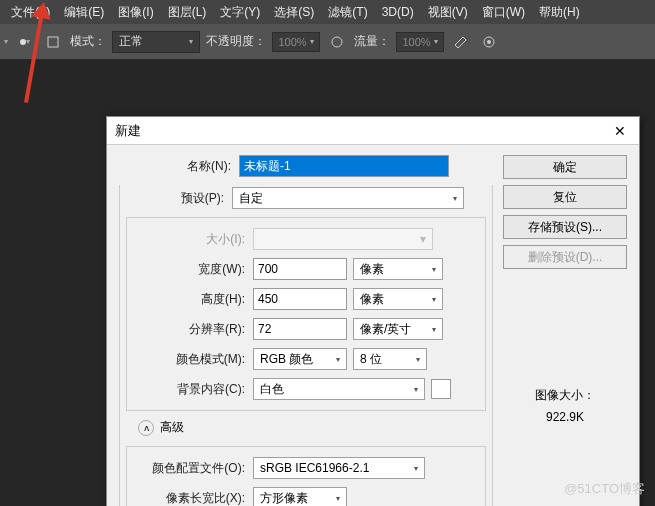  Describe the element at coordinates (240, 12) in the screenshot. I see `menu-type: 文字(Y)` at that location.